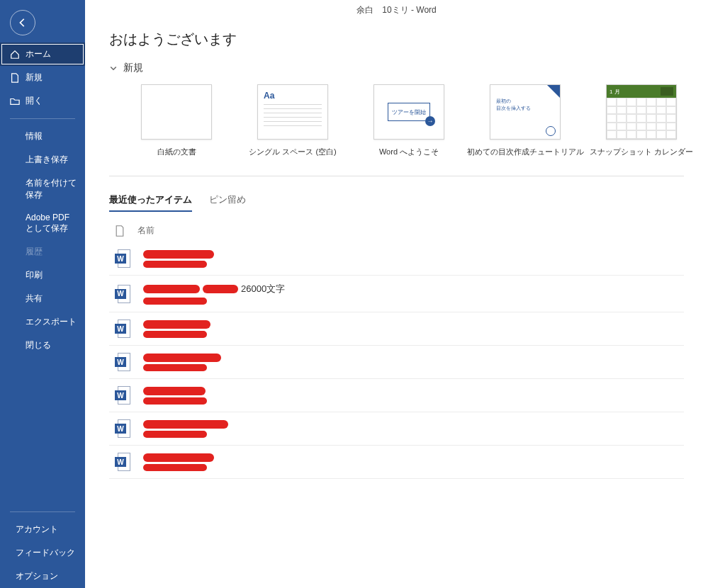  I want to click on template-single-space: Aa シングル スペース (空白), so click(293, 120).